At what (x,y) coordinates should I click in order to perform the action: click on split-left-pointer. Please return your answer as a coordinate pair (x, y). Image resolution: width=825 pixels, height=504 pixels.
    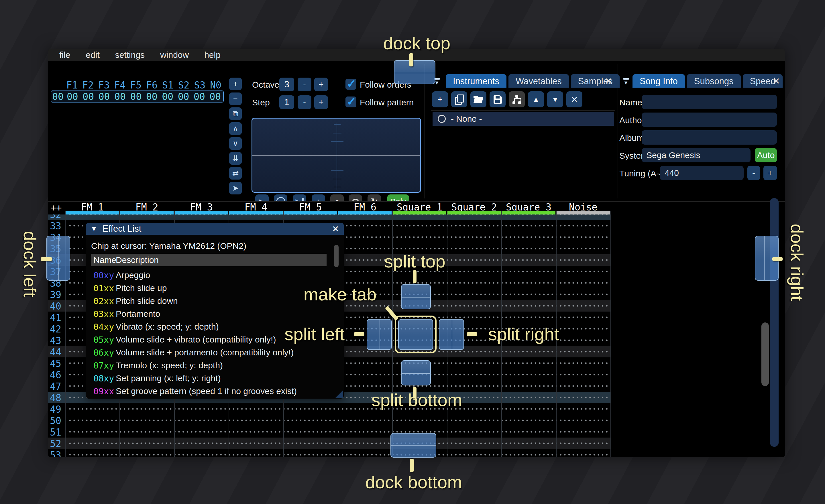
    Looking at the image, I should click on (359, 334).